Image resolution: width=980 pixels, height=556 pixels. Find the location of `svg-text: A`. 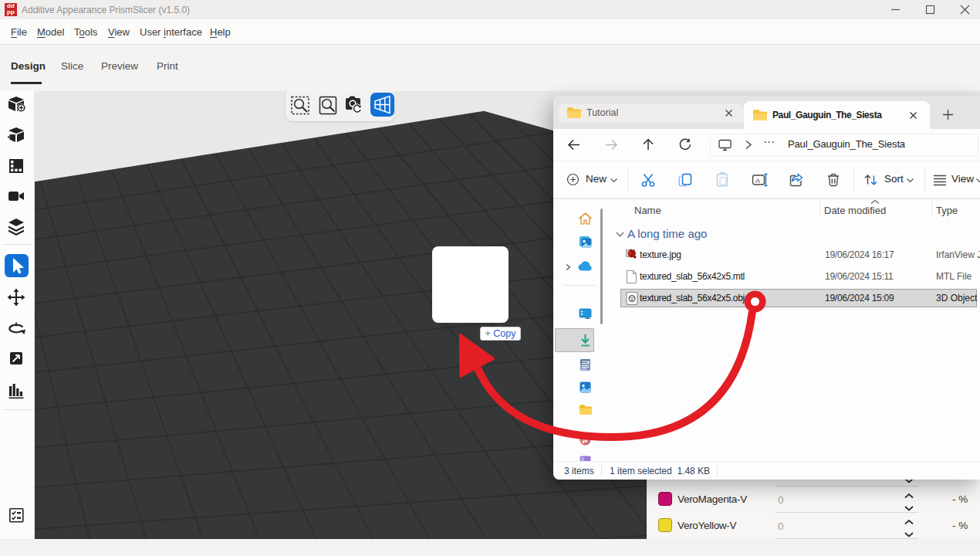

svg-text: A is located at coordinates (758, 181).